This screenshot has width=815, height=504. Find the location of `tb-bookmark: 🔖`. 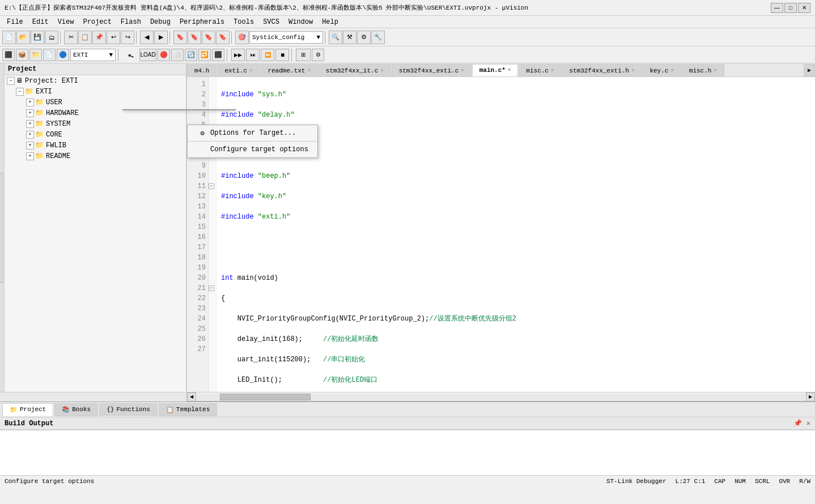

tb-bookmark: 🔖 is located at coordinates (180, 37).